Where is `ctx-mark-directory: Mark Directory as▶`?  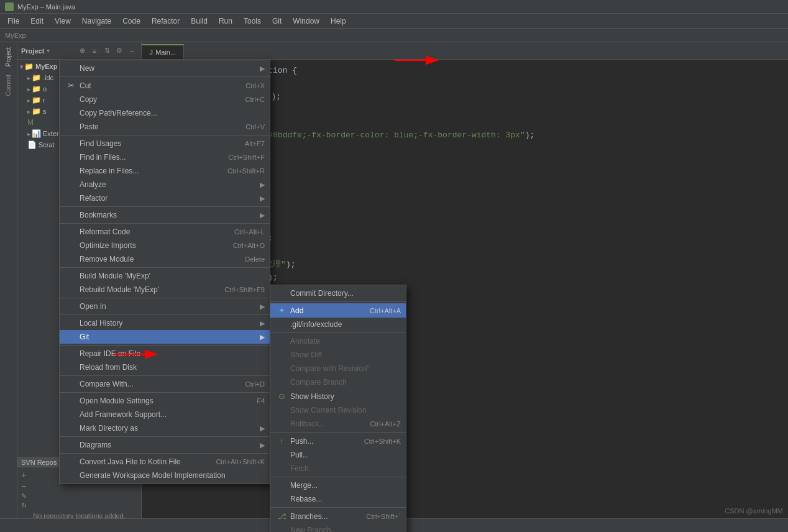
ctx-mark-directory: Mark Directory as▶ is located at coordinates (165, 428).